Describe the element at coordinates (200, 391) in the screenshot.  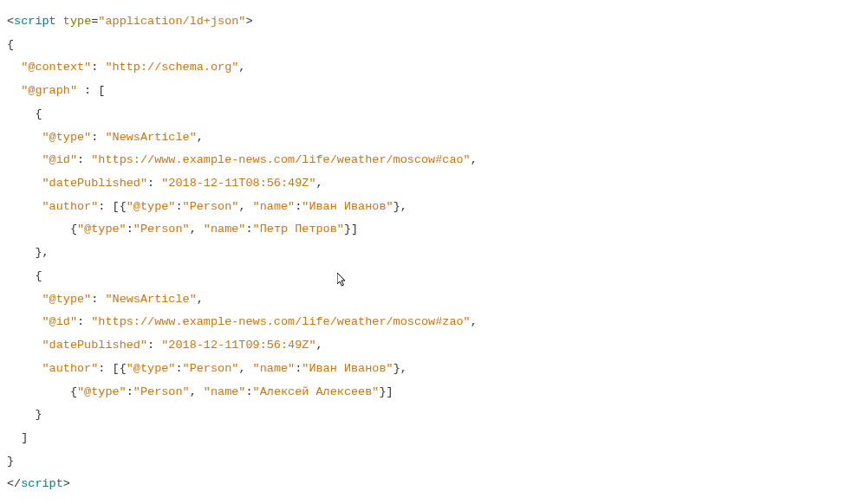
I see `code-line: {"@type":"Person", "name":"Алексей Алекс…` at that location.